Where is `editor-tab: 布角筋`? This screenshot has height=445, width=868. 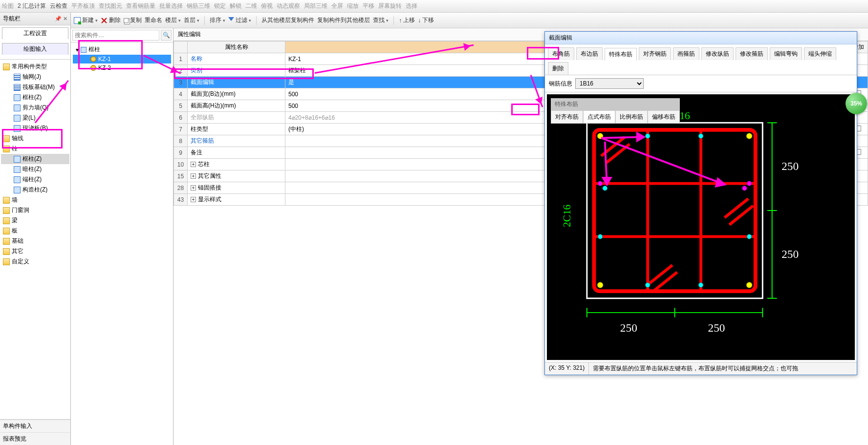 editor-tab: 布角筋 is located at coordinates (561, 54).